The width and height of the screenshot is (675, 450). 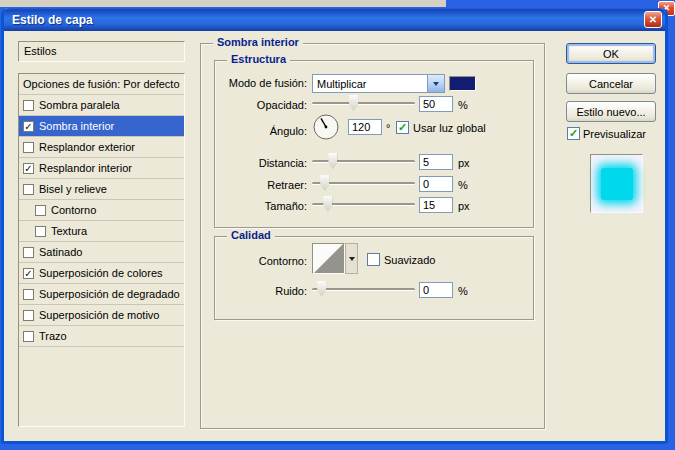 I want to click on dialog-title: Estilo de capa, so click(x=48, y=20).